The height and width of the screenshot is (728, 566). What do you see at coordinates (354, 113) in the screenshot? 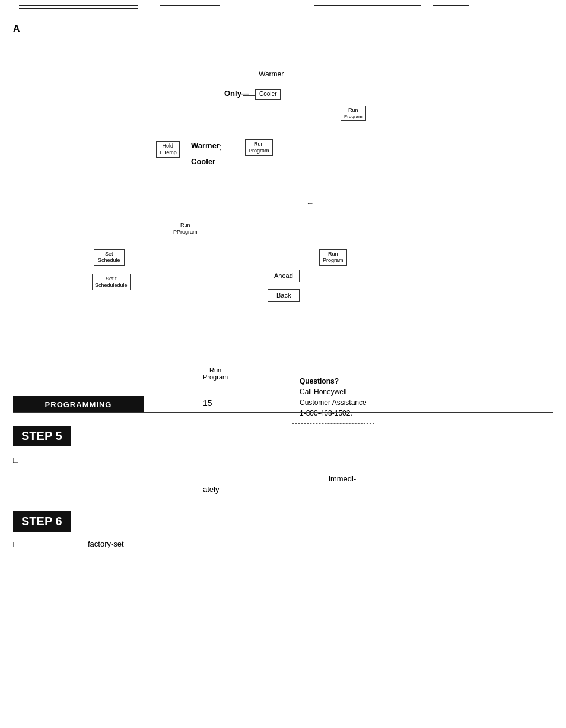
I see `run-program-button-top-right: Run Program` at bounding box center [354, 113].